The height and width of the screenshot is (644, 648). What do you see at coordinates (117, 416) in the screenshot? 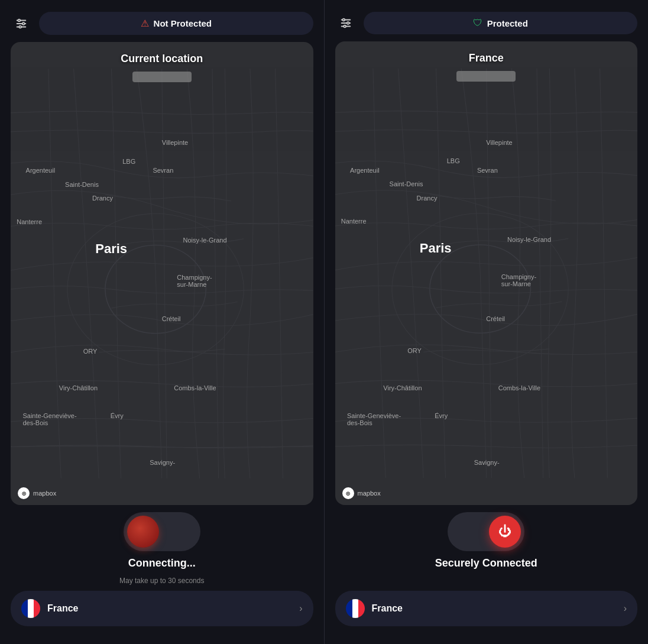
I see `city-evry-left: Évry` at bounding box center [117, 416].